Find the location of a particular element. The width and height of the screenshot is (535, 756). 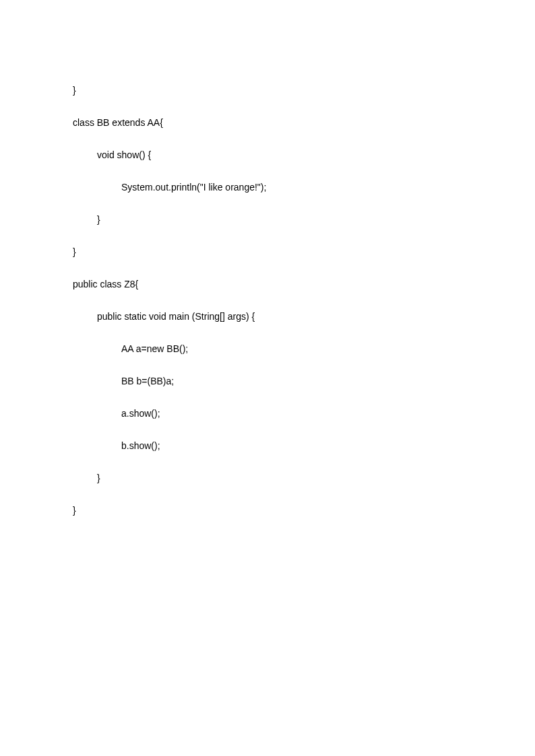

code-line: System.out.println("I like orange!"); is located at coordinates (304, 187).